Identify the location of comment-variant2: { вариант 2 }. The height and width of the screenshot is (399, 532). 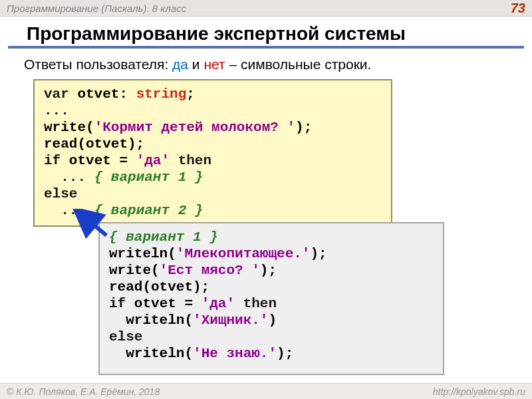
(149, 210).